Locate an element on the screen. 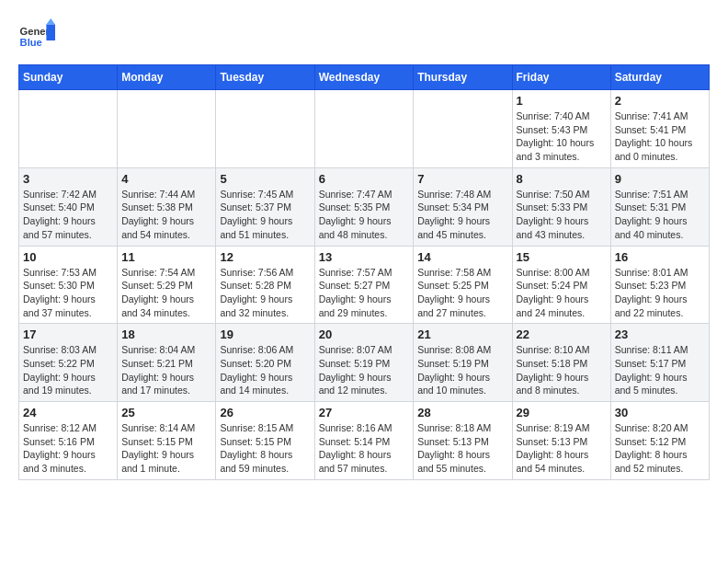 This screenshot has height=563, width=728. calendar-cell: 18Sunrise: 8:04 AM Sunset: 5:21 PM Dayli… is located at coordinates (167, 362).